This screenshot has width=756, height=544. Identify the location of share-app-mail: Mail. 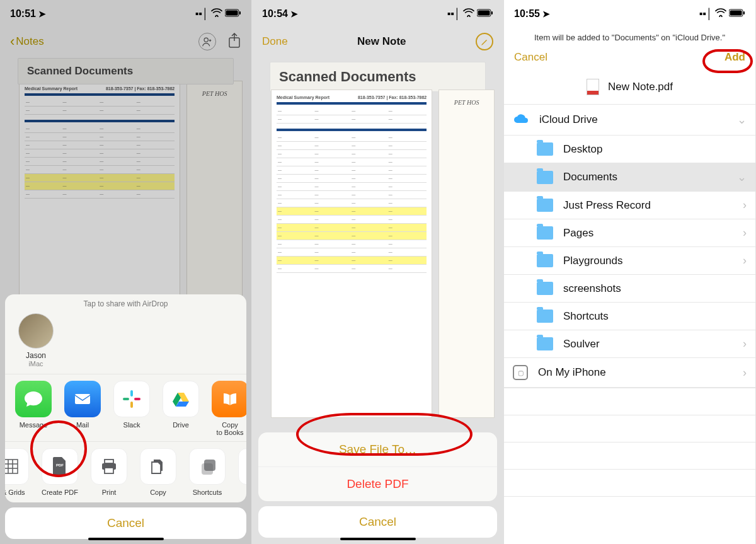
(83, 408).